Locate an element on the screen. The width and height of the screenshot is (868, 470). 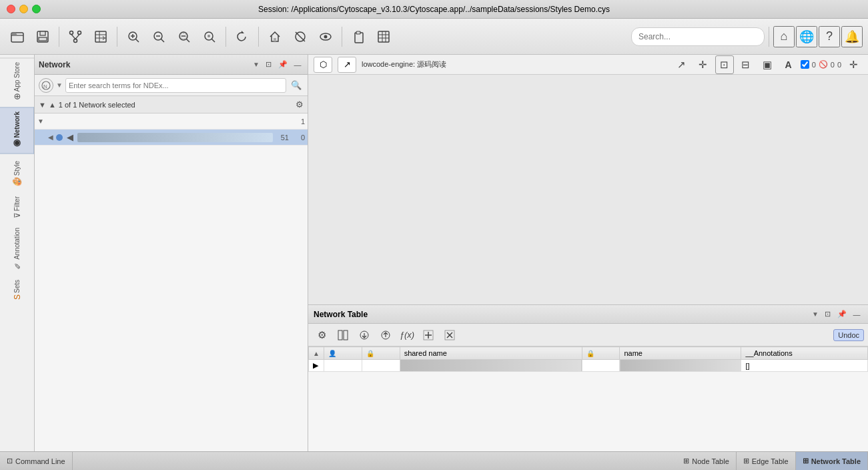
table-panel-close-btn: — is located at coordinates (857, 314).